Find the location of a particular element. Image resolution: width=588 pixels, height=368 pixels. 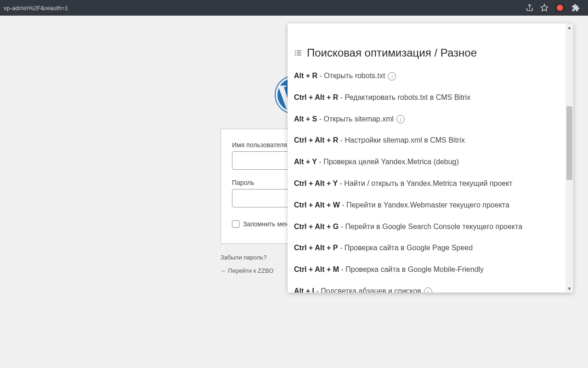

shortcut-item: Ctrl + Alt + P - Проверка сайта в Google… is located at coordinates (426, 248).